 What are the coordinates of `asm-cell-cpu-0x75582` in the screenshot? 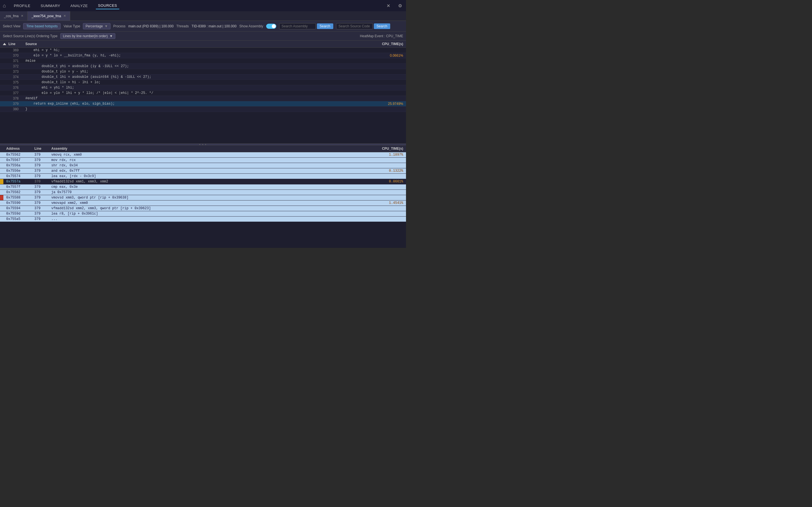 It's located at (392, 192).